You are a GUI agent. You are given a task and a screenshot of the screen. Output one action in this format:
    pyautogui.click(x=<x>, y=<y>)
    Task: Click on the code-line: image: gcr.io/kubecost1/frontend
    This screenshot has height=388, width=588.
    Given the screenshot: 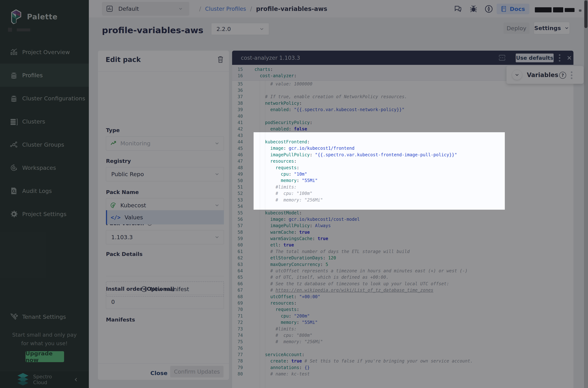 What is the action you would take?
    pyautogui.click(x=379, y=148)
    